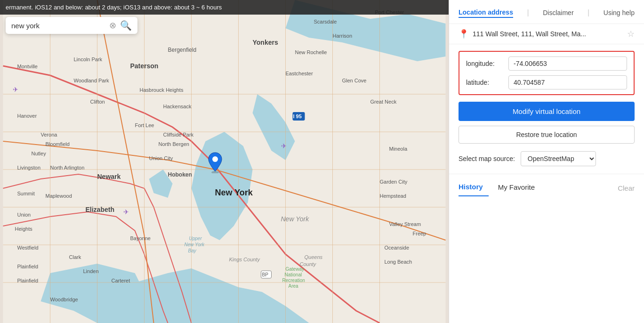 This screenshot has width=644, height=323. What do you see at coordinates (27, 66) in the screenshot?
I see `svg-text: Montville` at bounding box center [27, 66].